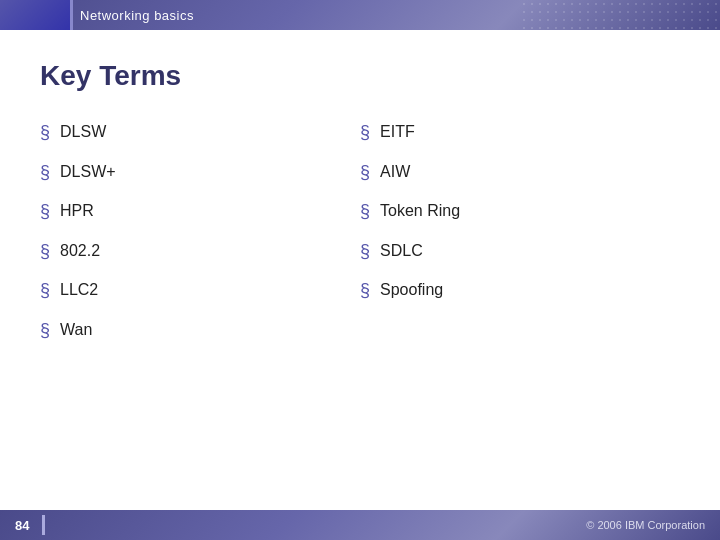 This screenshot has height=540, width=720. What do you see at coordinates (200, 291) in the screenshot?
I see `left-term-item: § LLC2` at bounding box center [200, 291].